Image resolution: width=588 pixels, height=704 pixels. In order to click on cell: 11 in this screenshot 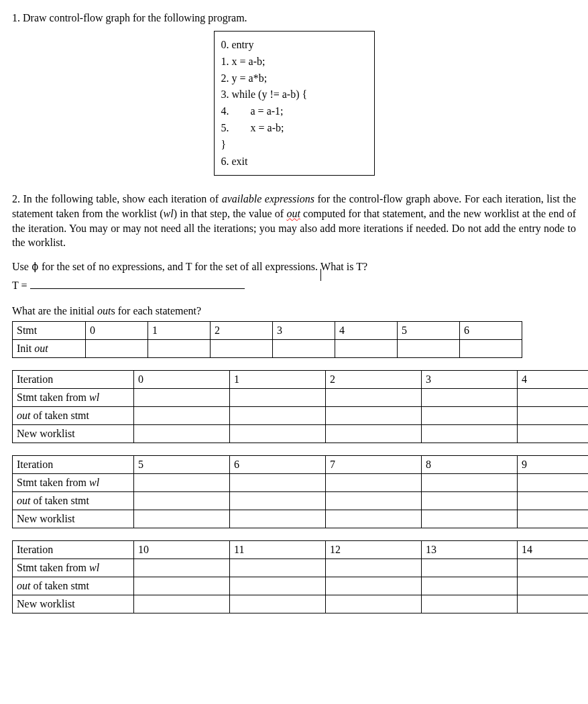, I will do `click(278, 550)`.